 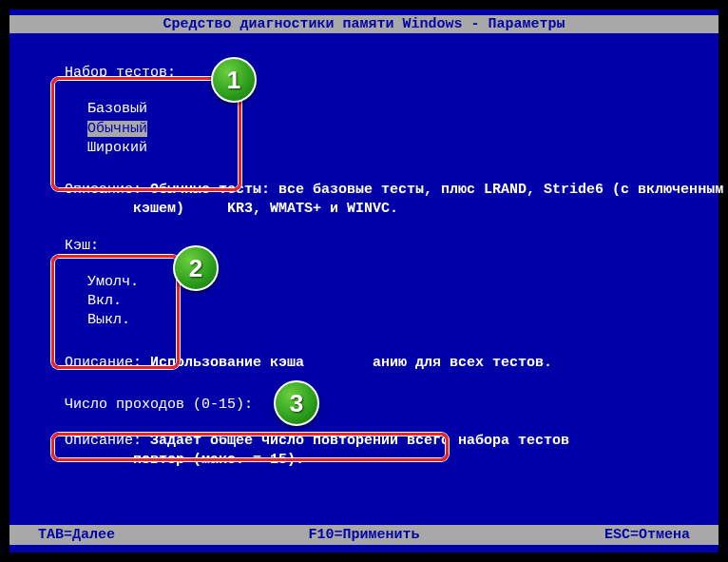 What do you see at coordinates (365, 534) in the screenshot?
I see `hint-f10: F10=Применить` at bounding box center [365, 534].